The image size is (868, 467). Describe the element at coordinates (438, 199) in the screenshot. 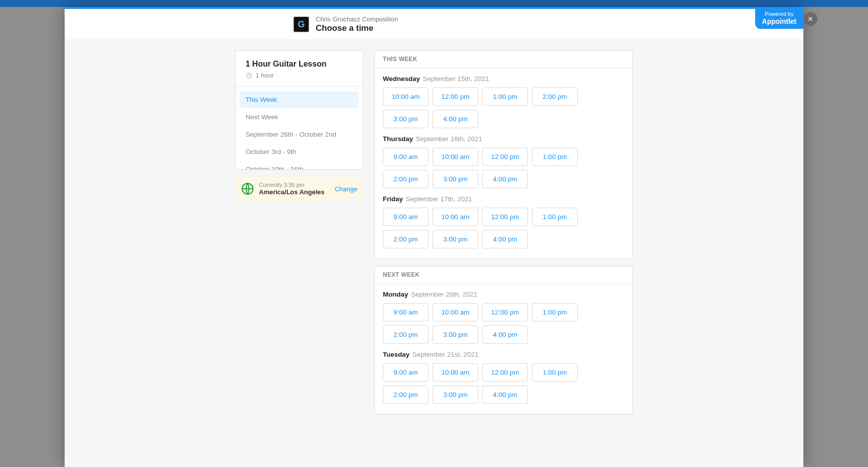

I see `day-date: September 17th, 2021` at that location.